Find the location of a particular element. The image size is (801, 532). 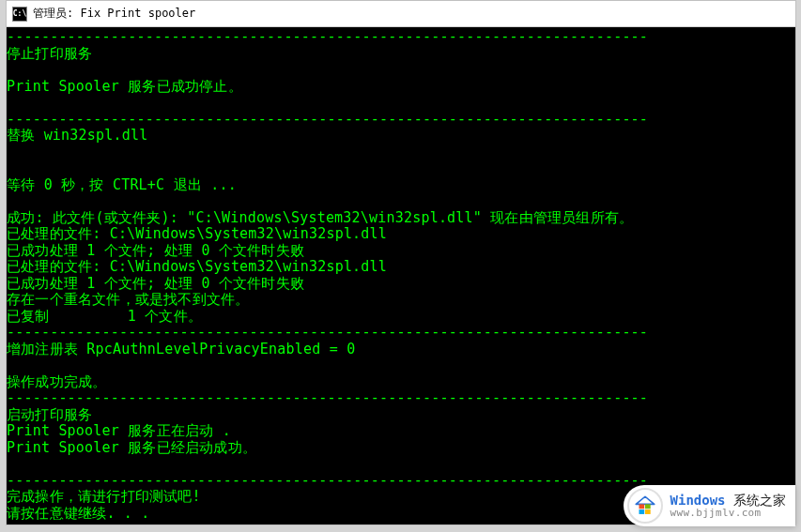

terminal-line: Print Spooler 服务已经启动成功。 is located at coordinates (401, 448).